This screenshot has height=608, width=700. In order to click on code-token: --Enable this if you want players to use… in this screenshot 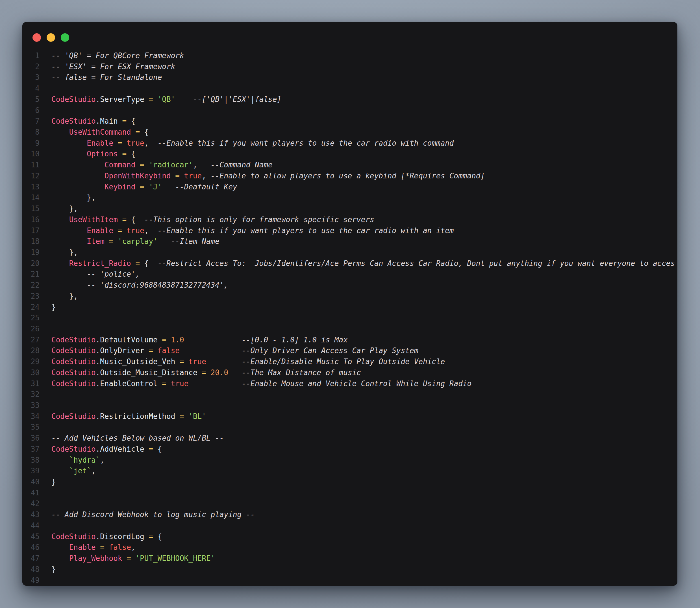, I will do `click(301, 231)`.